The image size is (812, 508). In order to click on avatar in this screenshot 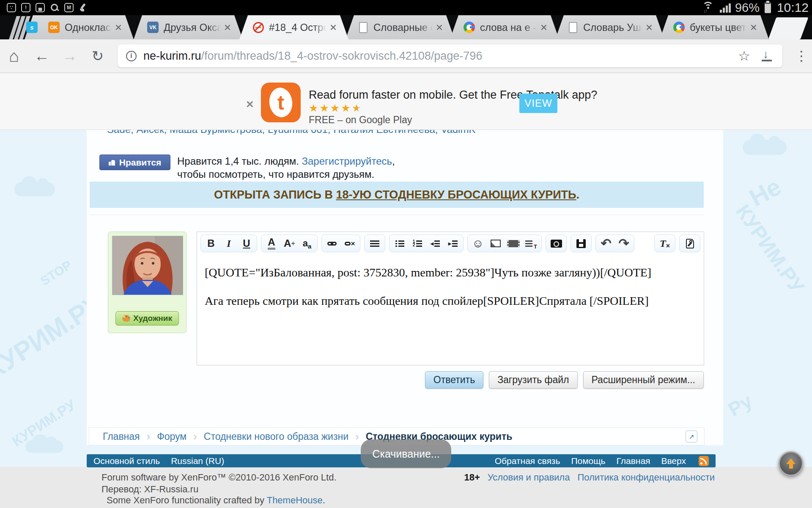, I will do `click(148, 265)`.